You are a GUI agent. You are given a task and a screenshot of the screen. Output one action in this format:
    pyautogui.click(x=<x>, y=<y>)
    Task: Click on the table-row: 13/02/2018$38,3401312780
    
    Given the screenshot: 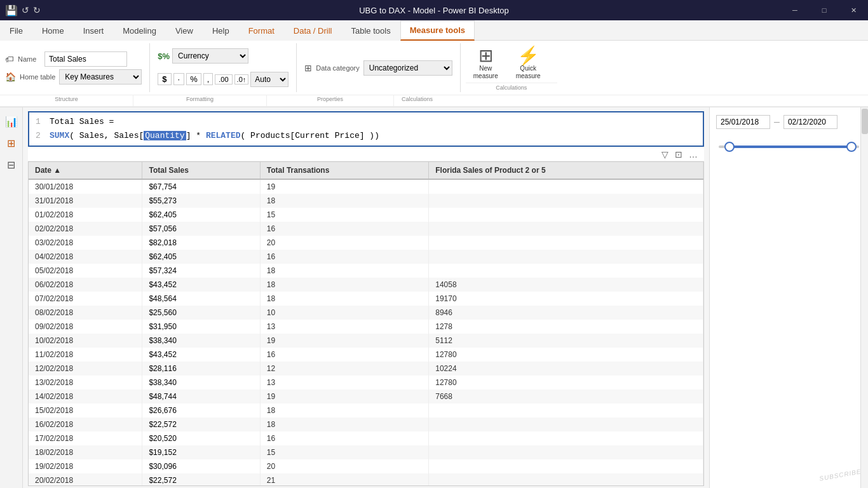 What is the action you would take?
    pyautogui.click(x=366, y=383)
    